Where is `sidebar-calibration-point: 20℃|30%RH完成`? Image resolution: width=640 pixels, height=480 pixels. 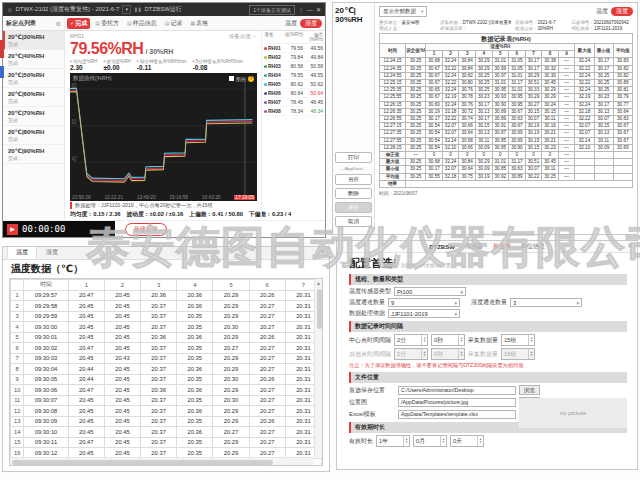
sidebar-calibration-point: 20℃|30%RH完成 is located at coordinates (34, 40).